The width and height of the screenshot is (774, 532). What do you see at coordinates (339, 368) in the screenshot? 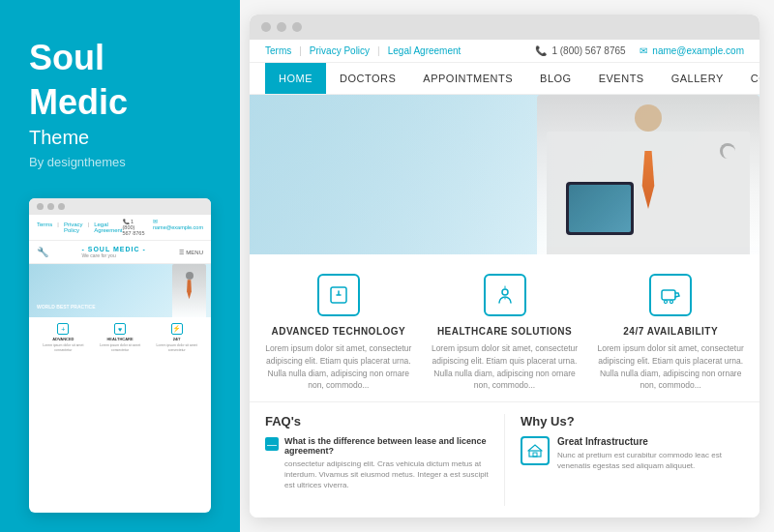
I see `feature-text-1: Lorem ipsum dolor sit amet, consectetur …` at bounding box center [339, 368].